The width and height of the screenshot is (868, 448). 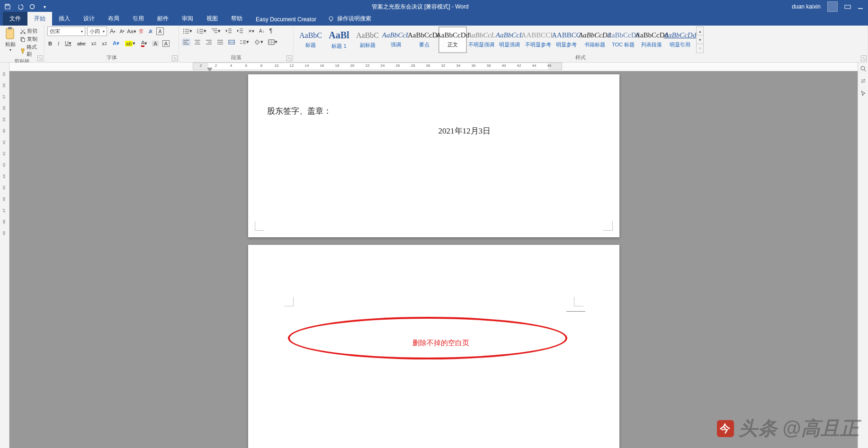 What do you see at coordinates (216, 31) in the screenshot?
I see `multilevel-icon: ▾` at bounding box center [216, 31].